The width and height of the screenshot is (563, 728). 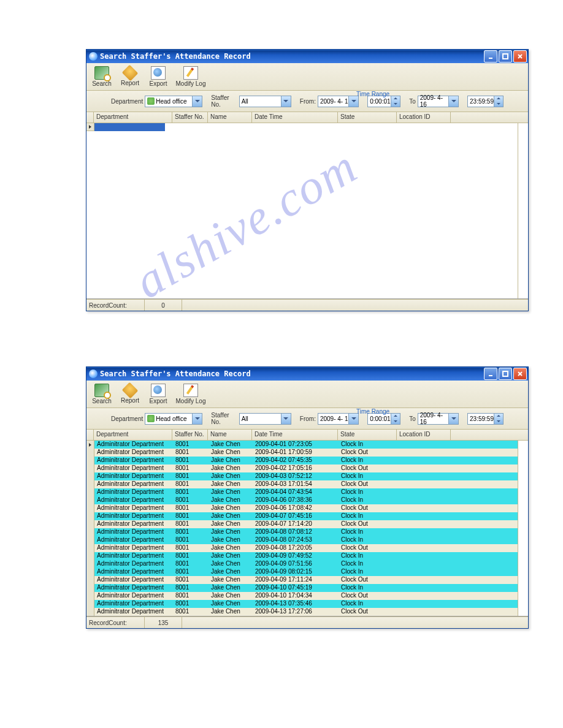 What do you see at coordinates (130, 127) in the screenshot?
I see `selected-cell` at bounding box center [130, 127].